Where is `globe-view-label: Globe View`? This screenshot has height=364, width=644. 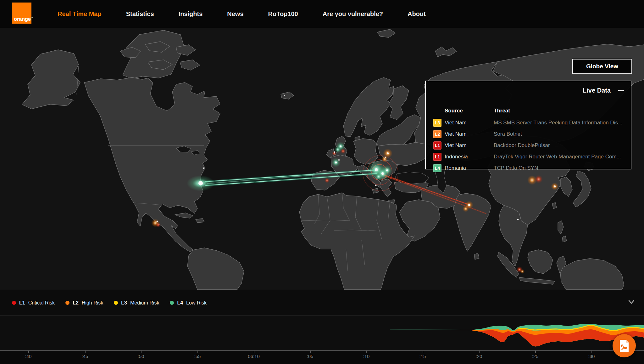
globe-view-label: Globe View is located at coordinates (602, 66).